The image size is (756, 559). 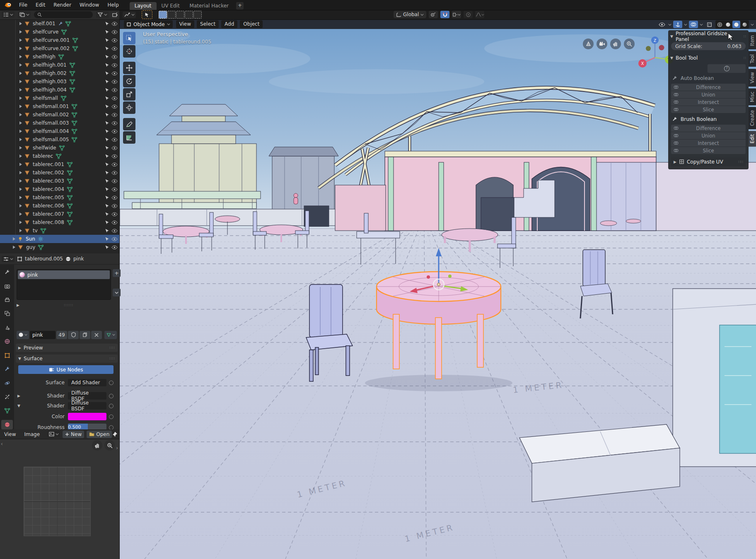 I want to click on expand-icon: ▶, so click(x=19, y=396).